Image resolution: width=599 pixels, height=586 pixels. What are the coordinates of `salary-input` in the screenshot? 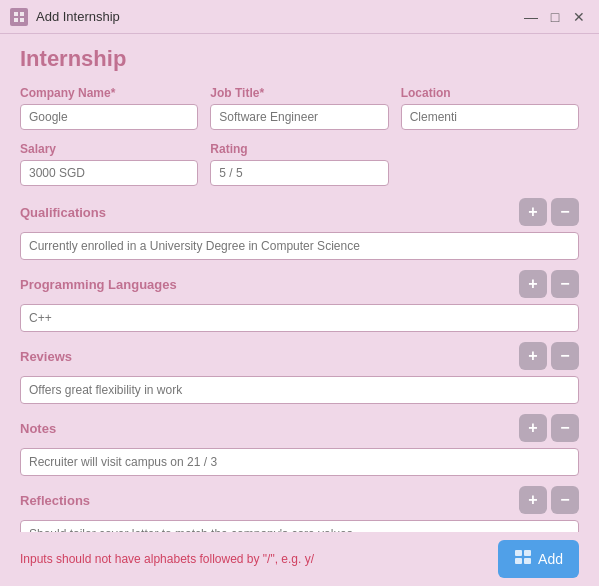 It's located at (109, 173).